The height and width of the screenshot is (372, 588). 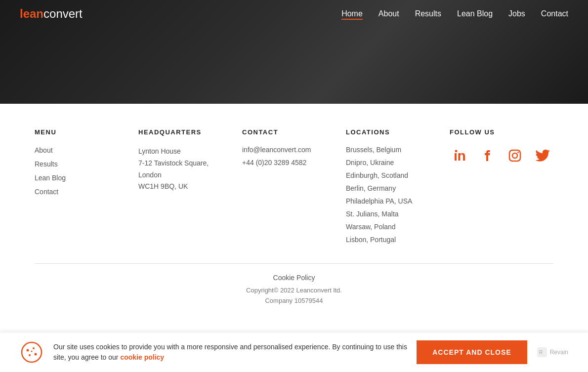 What do you see at coordinates (218, 352) in the screenshot?
I see `cookie-left: Our site uses cookies to provide you wit…` at bounding box center [218, 352].